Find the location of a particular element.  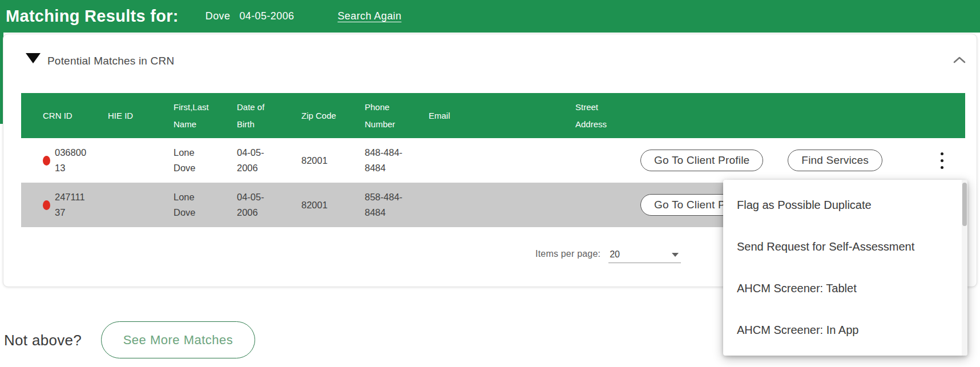

not-above-label: Not above? is located at coordinates (43, 340).